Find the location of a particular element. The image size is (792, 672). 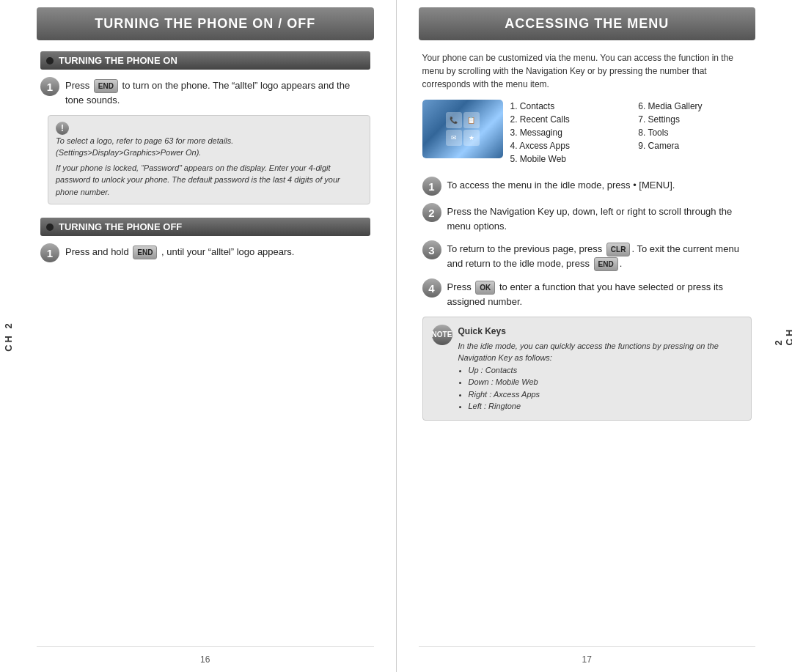

note-list-on: To select a logo, refer to page 63 for m… is located at coordinates (209, 167).